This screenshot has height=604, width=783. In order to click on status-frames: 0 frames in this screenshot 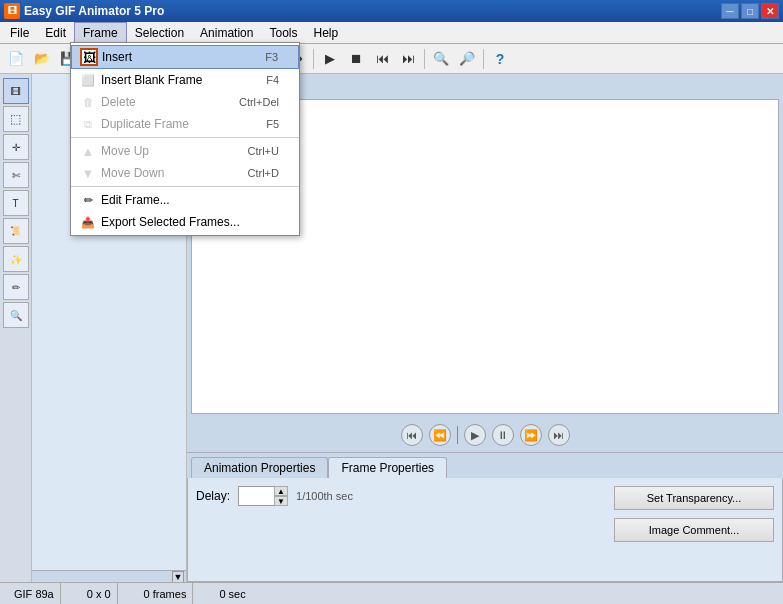, I will do `click(166, 594)`.